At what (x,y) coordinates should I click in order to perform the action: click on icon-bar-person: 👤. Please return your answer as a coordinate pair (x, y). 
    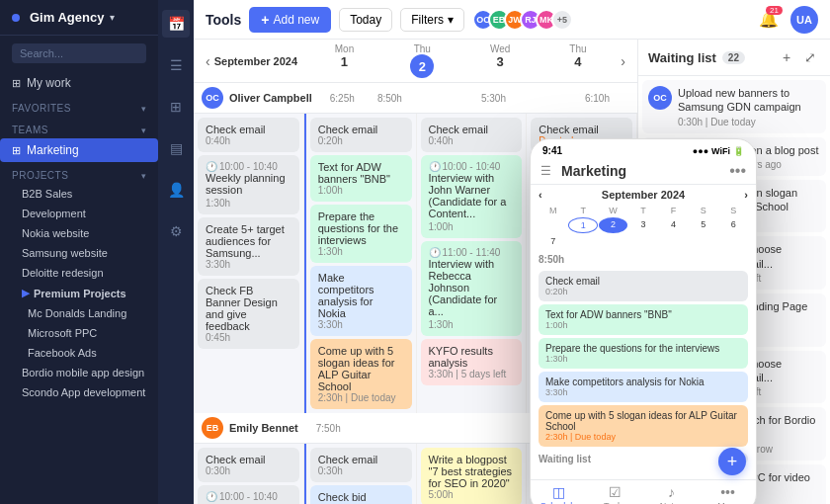
    Looking at the image, I should click on (176, 190).